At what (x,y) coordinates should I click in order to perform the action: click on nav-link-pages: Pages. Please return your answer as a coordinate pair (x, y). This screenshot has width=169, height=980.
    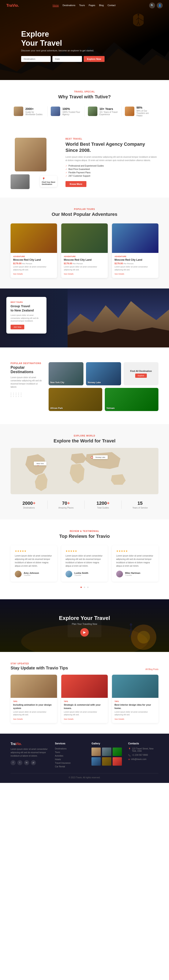
    Looking at the image, I should click on (92, 5).